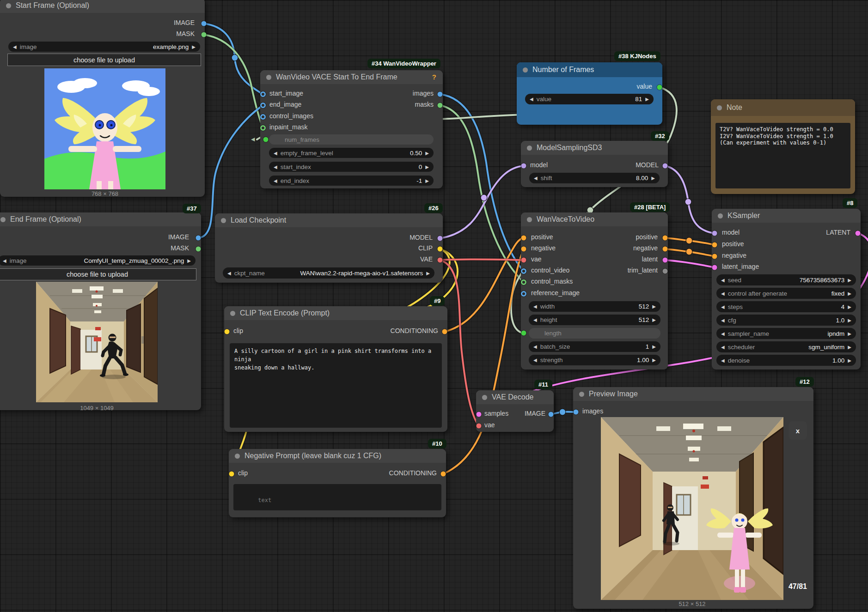  What do you see at coordinates (336, 385) in the screenshot?
I see `prompt-textarea: A silly cartoon of a girl in a pink shir…` at bounding box center [336, 385].